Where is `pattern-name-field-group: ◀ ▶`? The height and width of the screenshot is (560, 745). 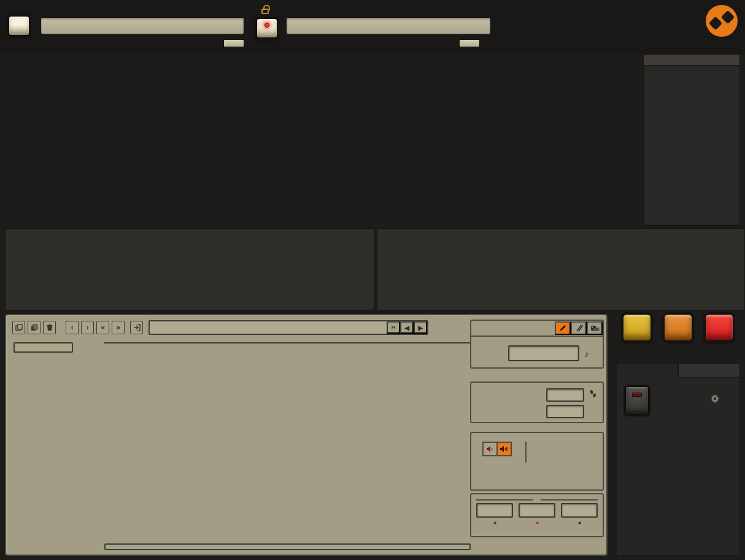 pattern-name-field-group: ◀ ▶ is located at coordinates (288, 328).